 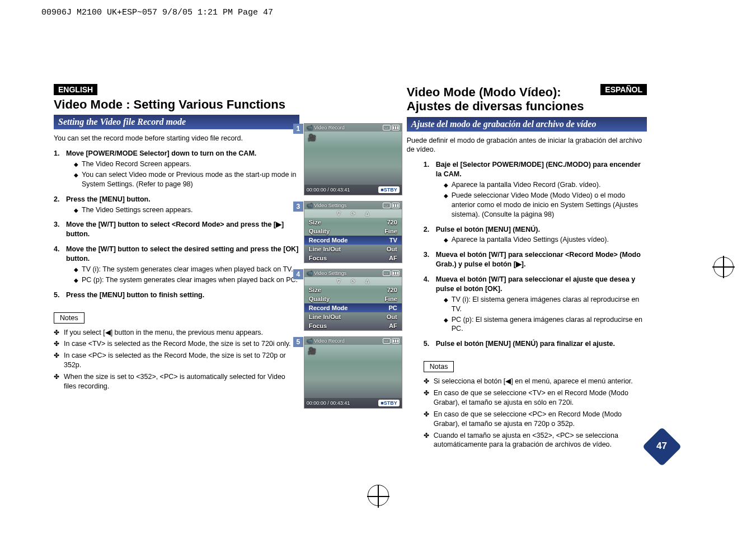 I want to click on right-note3: En caso de que se seleccione <PC> en Rec…, so click(x=535, y=419).